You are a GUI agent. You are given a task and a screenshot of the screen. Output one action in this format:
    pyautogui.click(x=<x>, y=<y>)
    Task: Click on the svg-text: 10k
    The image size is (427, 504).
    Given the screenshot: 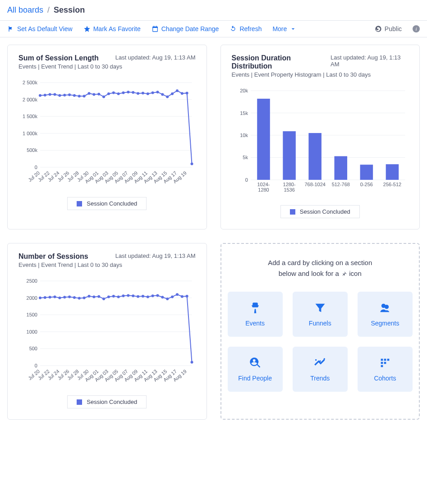 What is the action you would take?
    pyautogui.click(x=244, y=135)
    